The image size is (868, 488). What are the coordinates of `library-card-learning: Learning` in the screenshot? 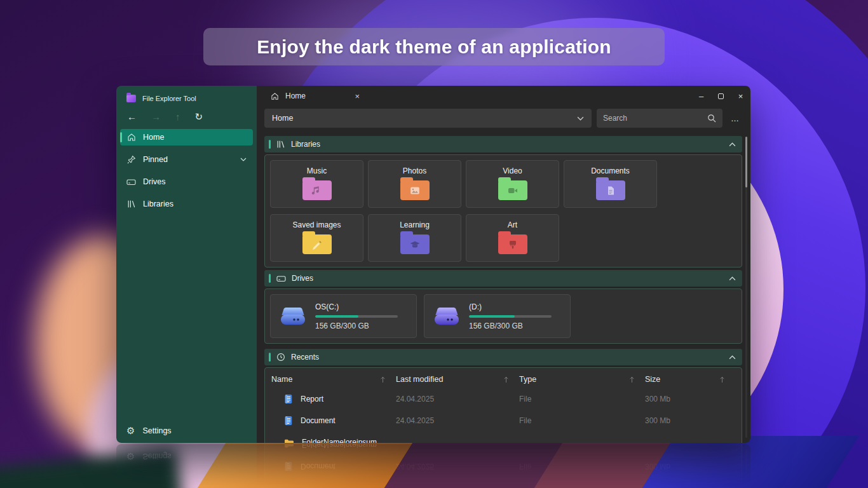 It's located at (414, 238).